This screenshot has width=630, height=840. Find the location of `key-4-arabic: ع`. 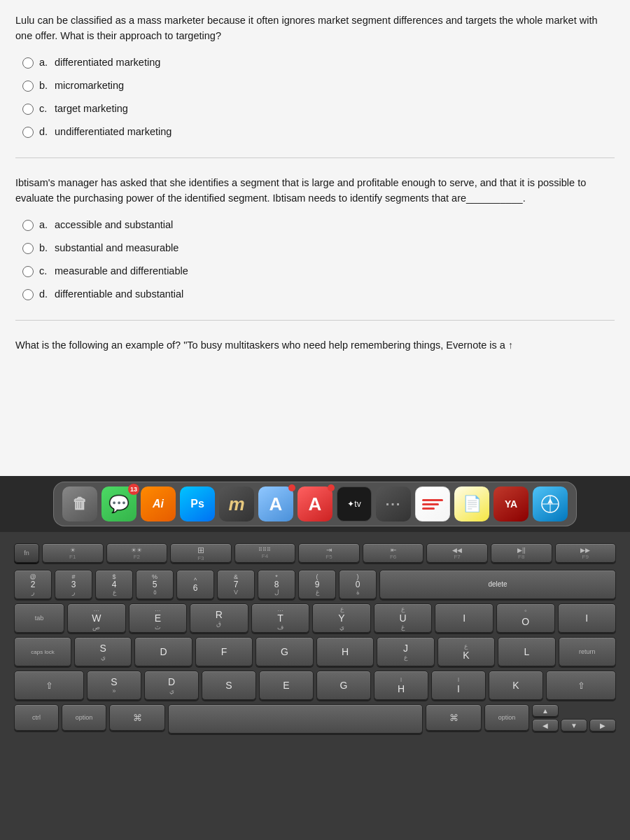

key-4-arabic: ع is located at coordinates (115, 592).